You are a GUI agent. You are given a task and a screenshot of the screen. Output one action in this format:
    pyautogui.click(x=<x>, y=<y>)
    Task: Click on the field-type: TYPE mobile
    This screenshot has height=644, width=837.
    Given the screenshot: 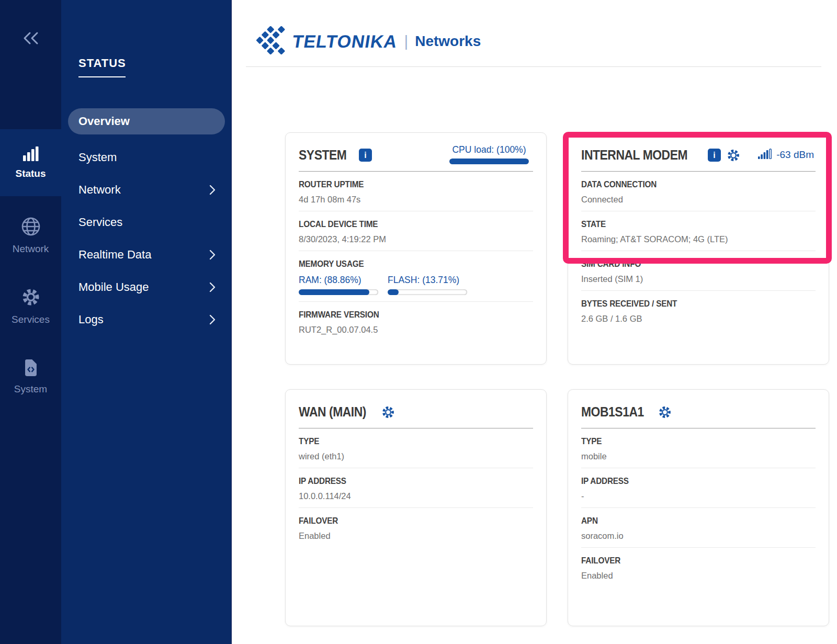 What is the action you would take?
    pyautogui.click(x=698, y=448)
    